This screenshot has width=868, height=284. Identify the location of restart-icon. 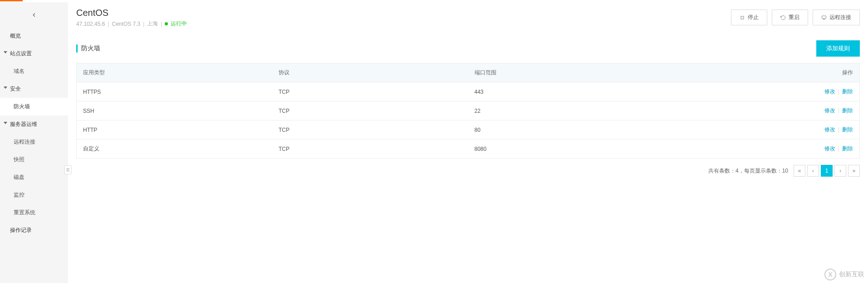
(783, 18).